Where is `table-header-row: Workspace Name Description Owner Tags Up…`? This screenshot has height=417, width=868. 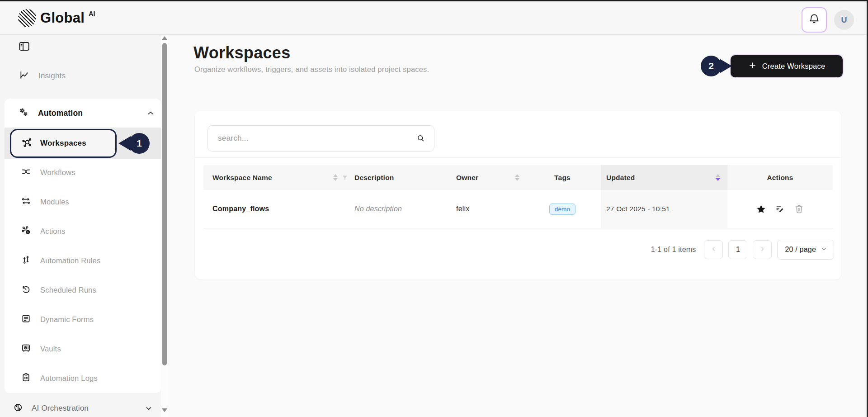 table-header-row: Workspace Name Description Owner Tags Up… is located at coordinates (518, 177).